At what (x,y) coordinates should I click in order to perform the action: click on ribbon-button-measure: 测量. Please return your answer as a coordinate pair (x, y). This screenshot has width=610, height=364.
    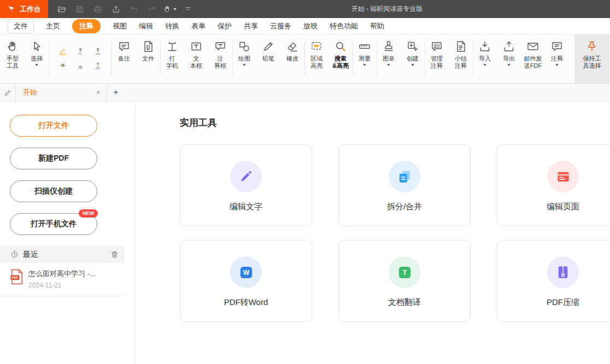
    Looking at the image, I should click on (365, 59).